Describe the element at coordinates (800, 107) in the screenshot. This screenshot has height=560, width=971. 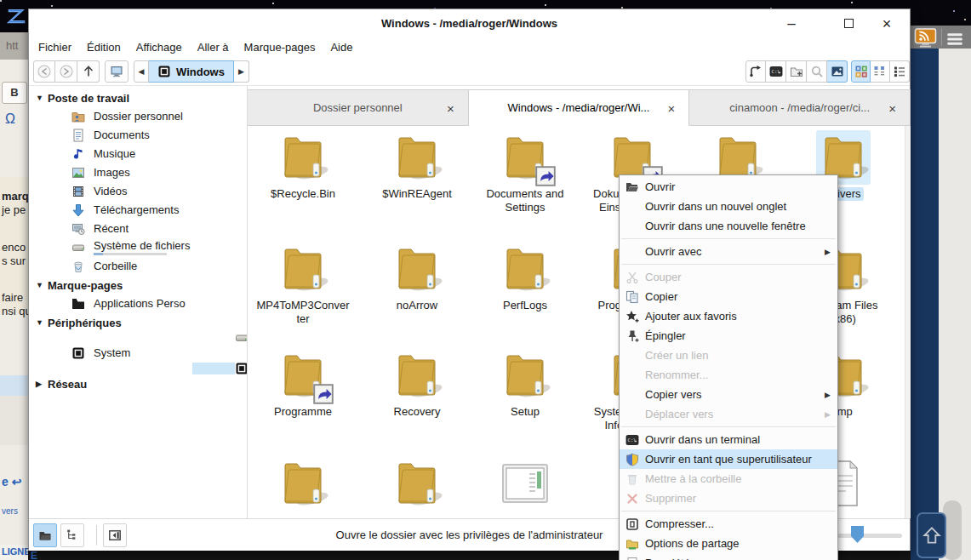
I see `tab: cinamoon - /media/roger/ci... ×` at that location.